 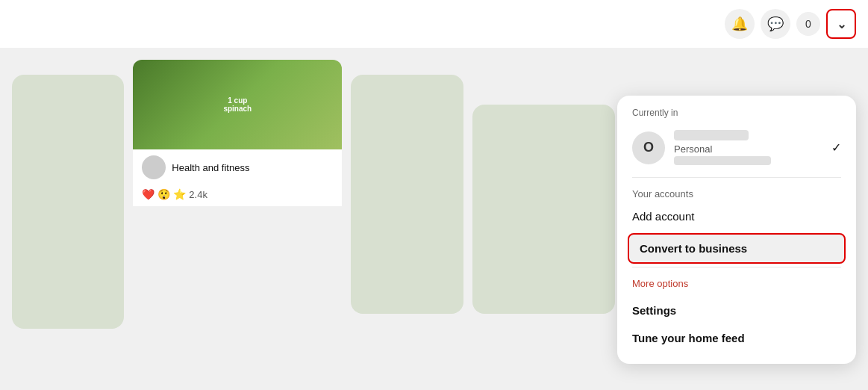 What do you see at coordinates (740, 24) in the screenshot?
I see `notification-button: 🔔` at bounding box center [740, 24].